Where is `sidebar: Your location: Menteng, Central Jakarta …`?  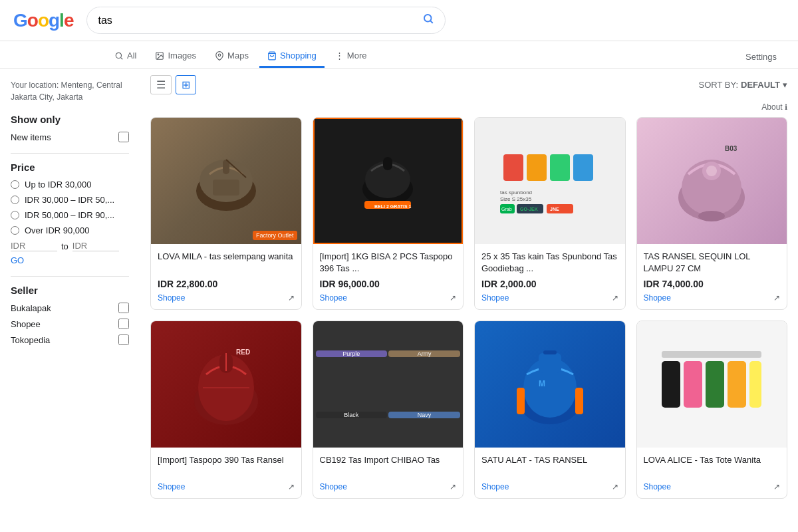 sidebar: Your location: Menteng, Central Jakarta … is located at coordinates (70, 287).